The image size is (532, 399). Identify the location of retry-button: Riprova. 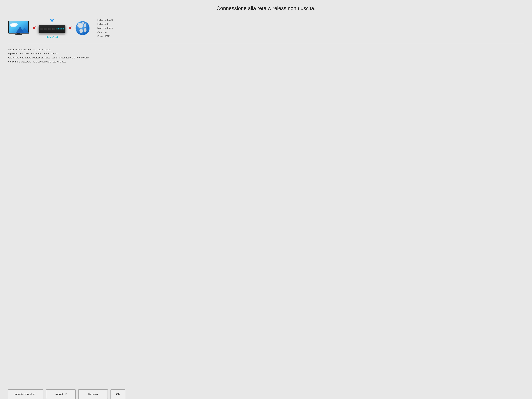
(93, 394).